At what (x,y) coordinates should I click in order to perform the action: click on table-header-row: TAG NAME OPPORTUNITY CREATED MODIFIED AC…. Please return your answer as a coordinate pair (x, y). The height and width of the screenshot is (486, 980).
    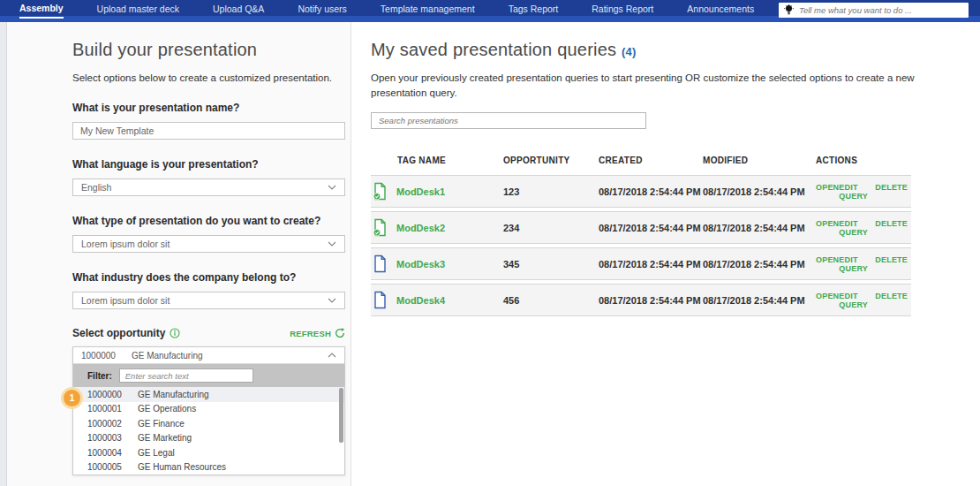
    Looking at the image, I should click on (641, 165).